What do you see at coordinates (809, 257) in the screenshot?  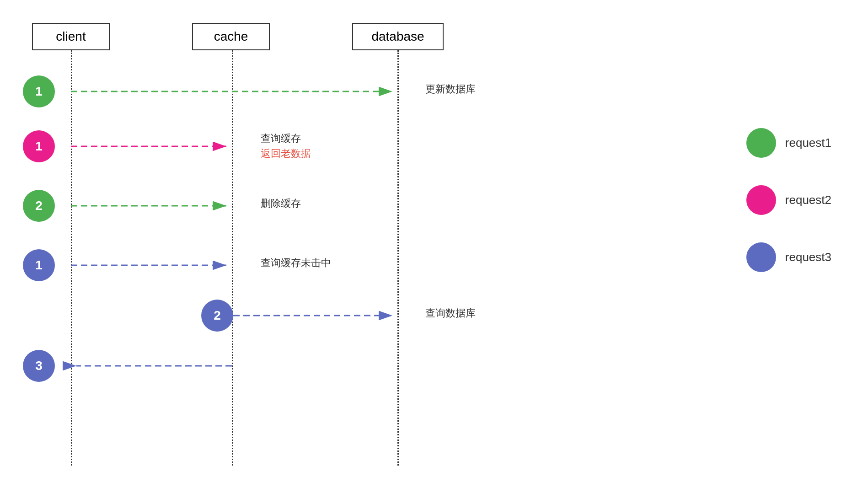 I see `legend-label-request3: request3` at bounding box center [809, 257].